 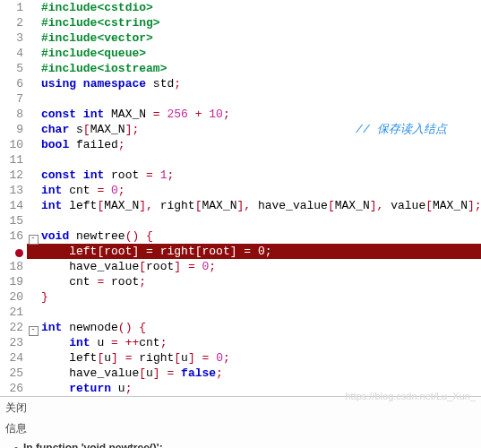 What do you see at coordinates (260, 7) in the screenshot?
I see `code-content: #include<cstdio>` at bounding box center [260, 7].